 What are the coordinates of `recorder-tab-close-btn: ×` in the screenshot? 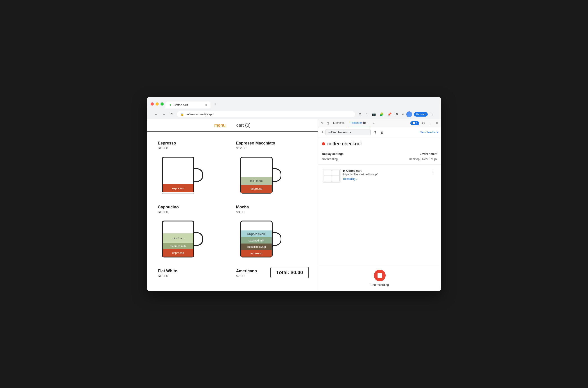 It's located at (367, 123).